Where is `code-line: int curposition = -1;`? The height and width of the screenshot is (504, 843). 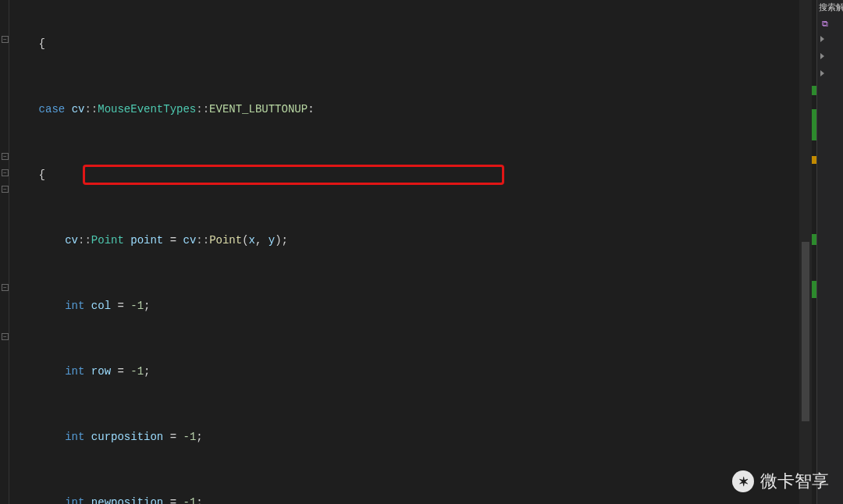 code-line: int curposition = -1; is located at coordinates (406, 437).